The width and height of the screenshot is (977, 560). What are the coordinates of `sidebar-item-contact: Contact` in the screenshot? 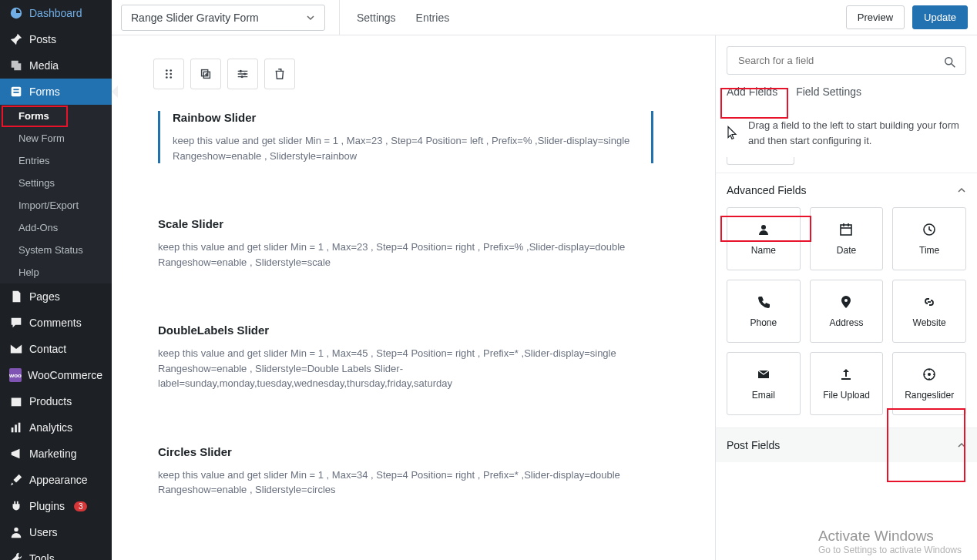 It's located at (55, 349).